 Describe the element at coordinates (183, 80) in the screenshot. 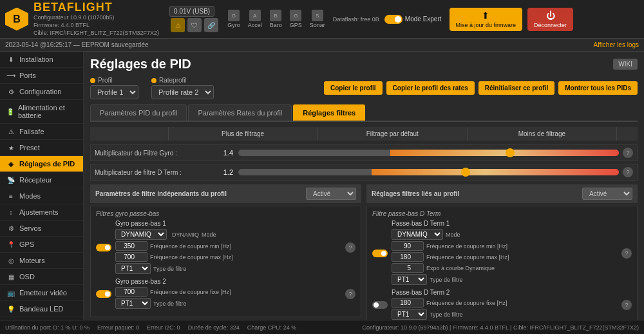

I see `rateprofil-label: Rateprofil` at that location.